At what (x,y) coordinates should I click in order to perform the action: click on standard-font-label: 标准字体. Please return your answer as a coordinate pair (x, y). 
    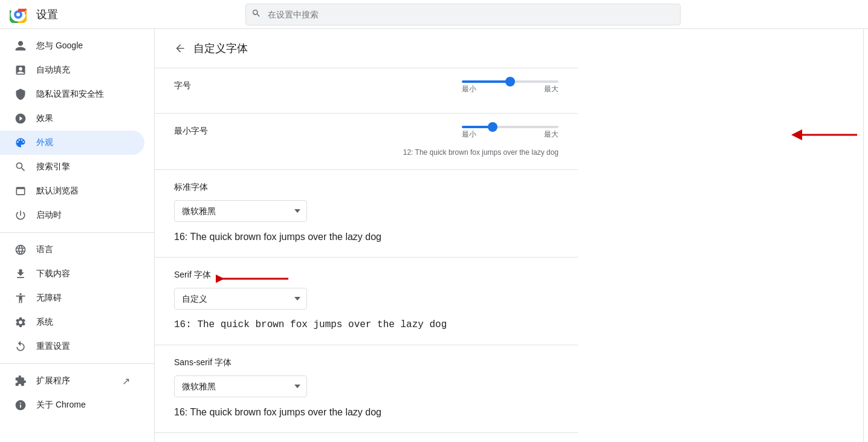
    Looking at the image, I should click on (366, 187).